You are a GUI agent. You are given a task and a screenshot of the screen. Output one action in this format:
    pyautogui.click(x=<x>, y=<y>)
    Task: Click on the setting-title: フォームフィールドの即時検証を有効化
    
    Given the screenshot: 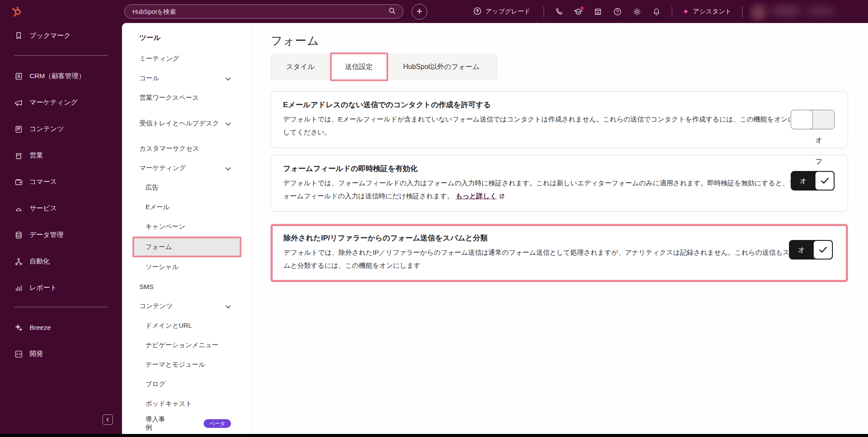 What is the action you would take?
    pyautogui.click(x=559, y=168)
    